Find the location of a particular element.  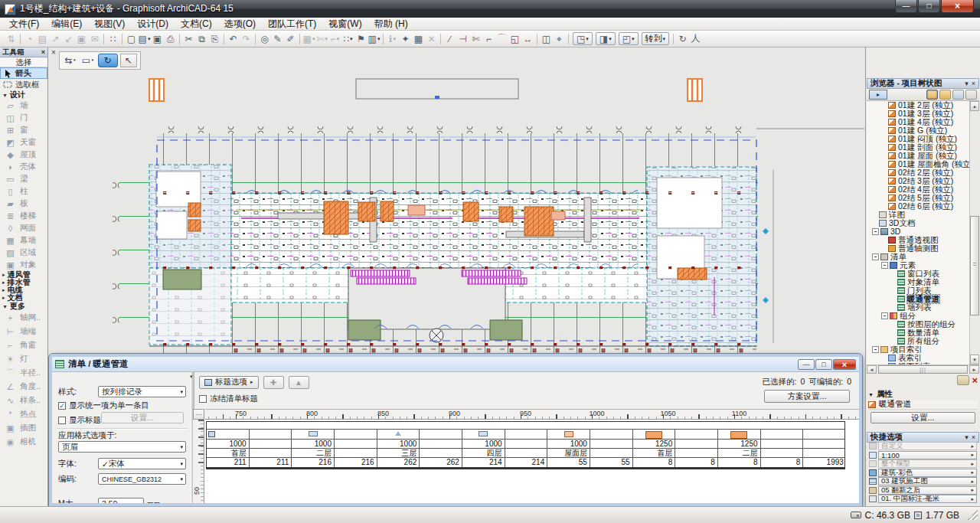

mini-toolbar-button: ↖ is located at coordinates (129, 60).